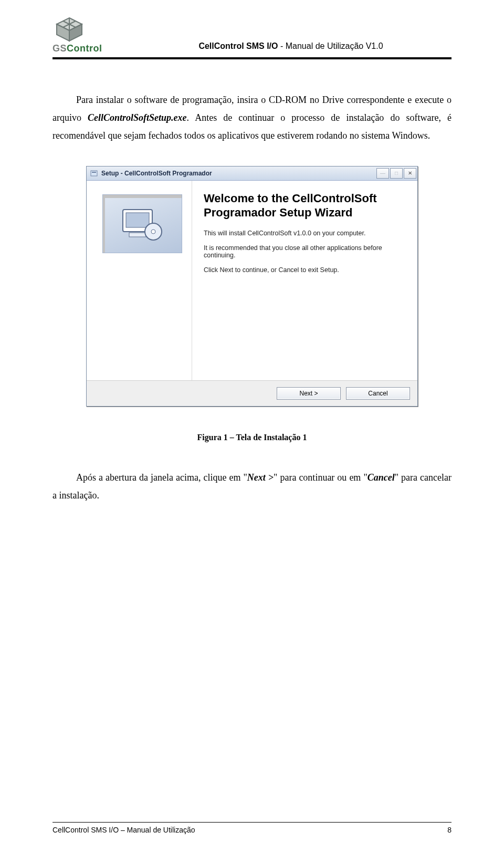 The image size is (504, 853). Describe the element at coordinates (303, 206) in the screenshot. I see `wizard-welcome-heading: Welcome to the CellControlSoft Programad…` at that location.